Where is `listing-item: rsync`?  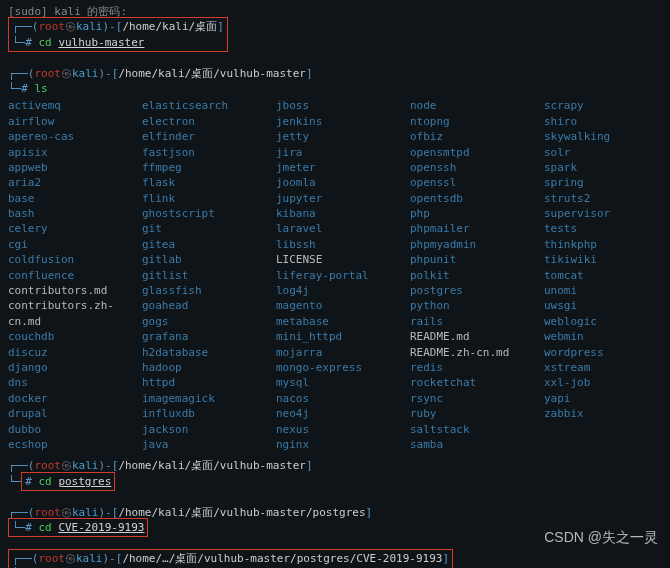
listing-item: rsync is located at coordinates (469, 398).